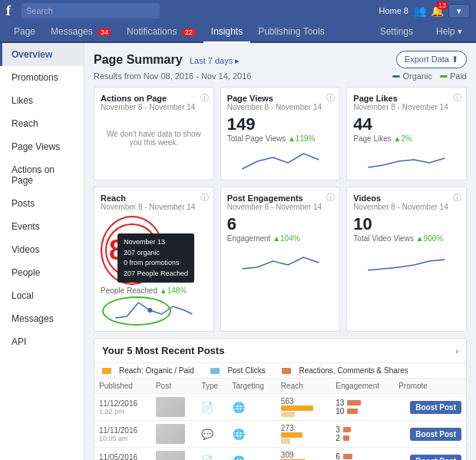  What do you see at coordinates (156, 258) in the screenshot?
I see `reach-tooltip: November 13 207 organic 0 from promotion…` at bounding box center [156, 258].